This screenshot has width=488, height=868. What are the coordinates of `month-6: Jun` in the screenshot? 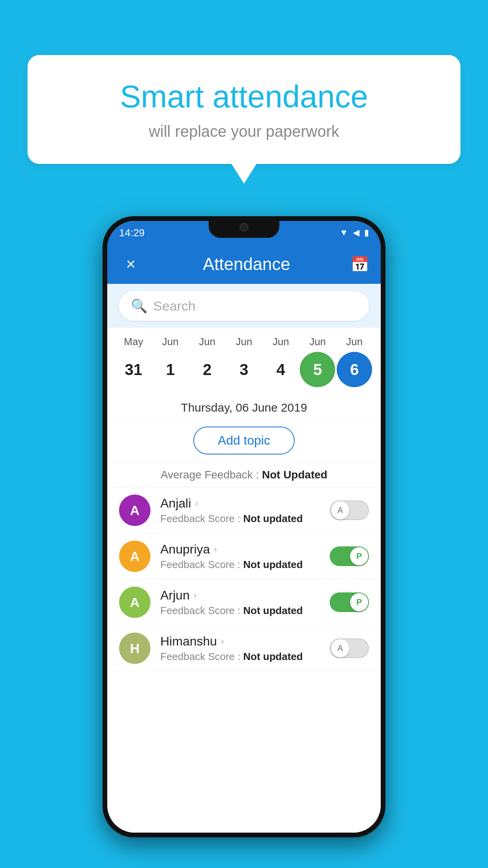 It's located at (354, 342).